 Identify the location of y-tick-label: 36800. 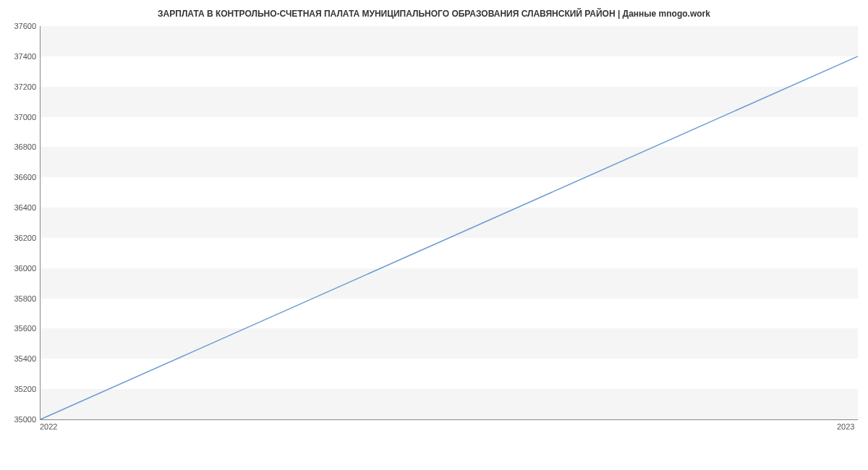
(20, 147).